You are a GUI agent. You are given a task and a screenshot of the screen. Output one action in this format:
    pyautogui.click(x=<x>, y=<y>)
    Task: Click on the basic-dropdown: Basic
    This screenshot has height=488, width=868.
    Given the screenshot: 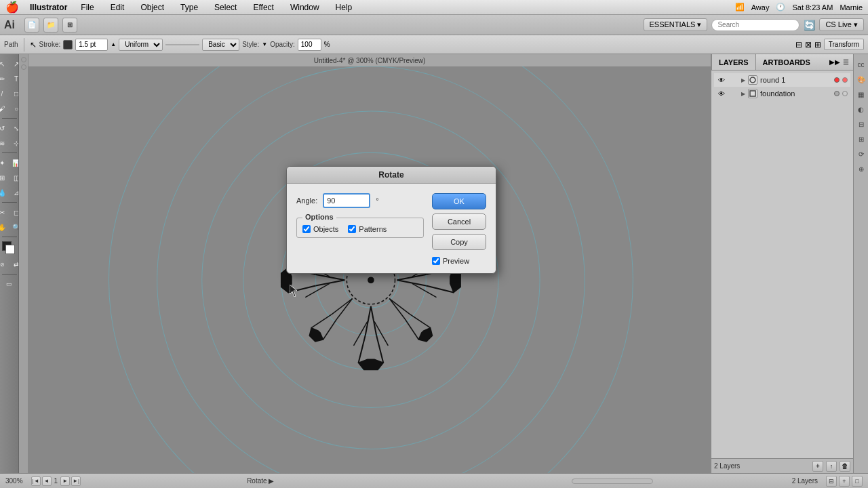 What is the action you would take?
    pyautogui.click(x=221, y=45)
    